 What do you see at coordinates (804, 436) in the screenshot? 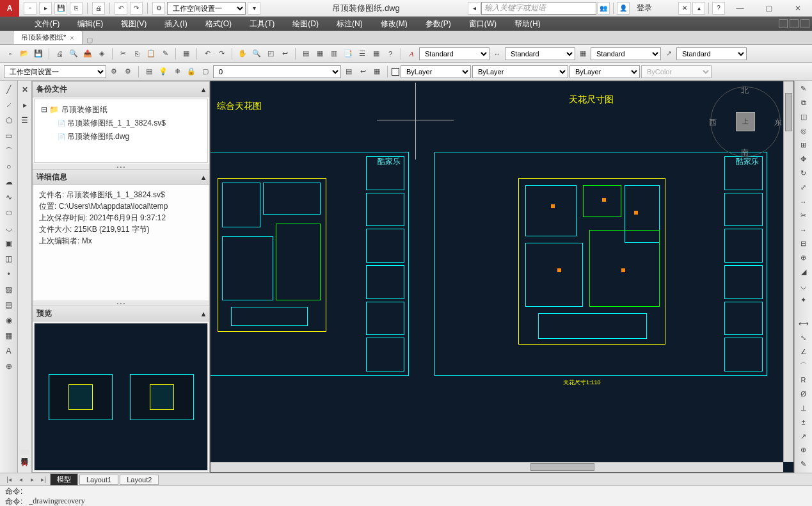
I see `qleader-icon: ↗` at bounding box center [804, 436].